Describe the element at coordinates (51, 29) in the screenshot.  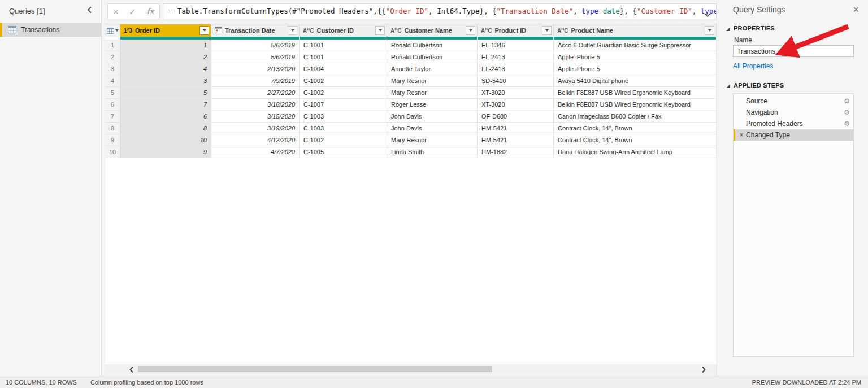
I see `query-item-transactions: Transactions` at that location.